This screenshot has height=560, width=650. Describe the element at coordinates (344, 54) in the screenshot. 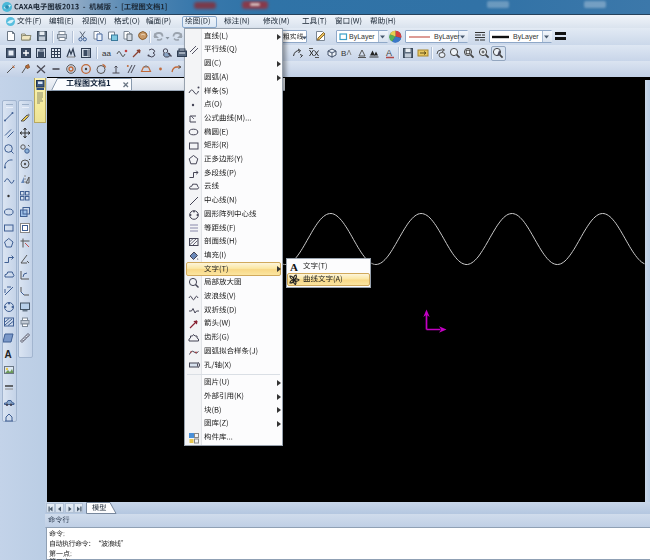

I see `svg-text: B` at that location.